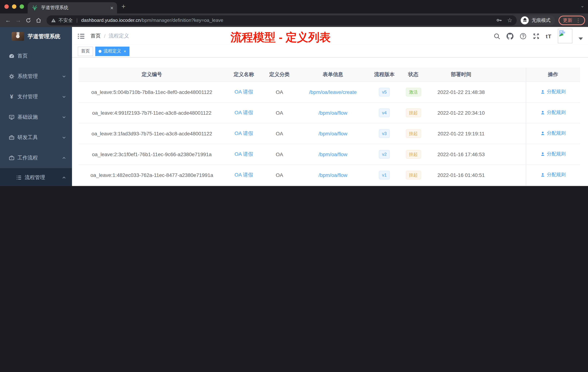  I want to click on breadcrumb-home: 首页, so click(96, 36).